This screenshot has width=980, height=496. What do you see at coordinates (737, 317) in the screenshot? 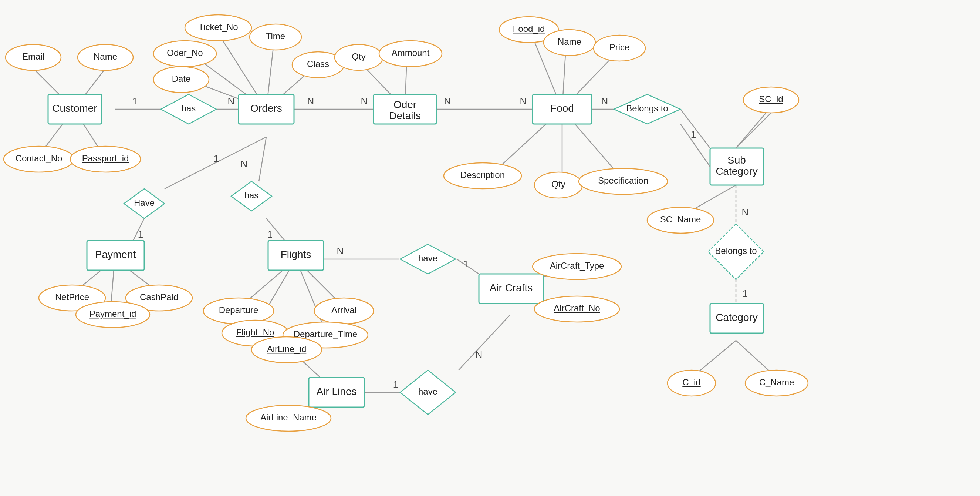
I see `entity-category-label: Category` at bounding box center [737, 317].